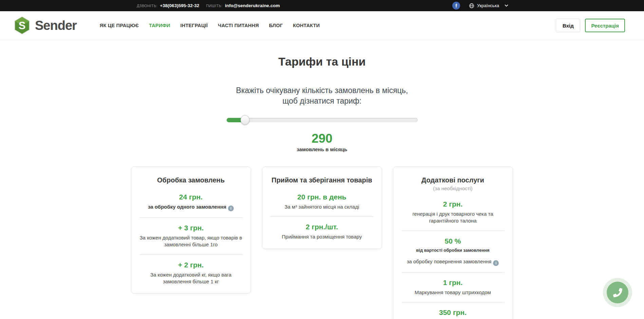  I want to click on price-desc: за обробку повернення замовленняi, so click(453, 262).